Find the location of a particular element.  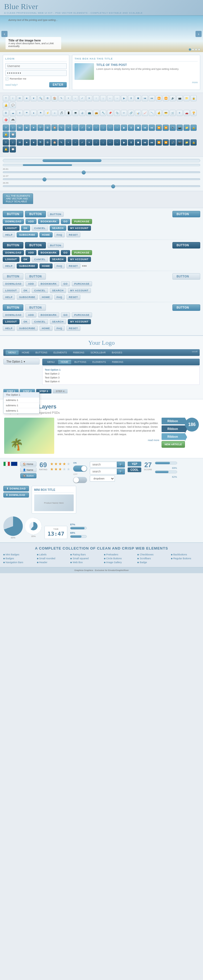

cancel-btn-1: CANCEL is located at coordinates (40, 228).